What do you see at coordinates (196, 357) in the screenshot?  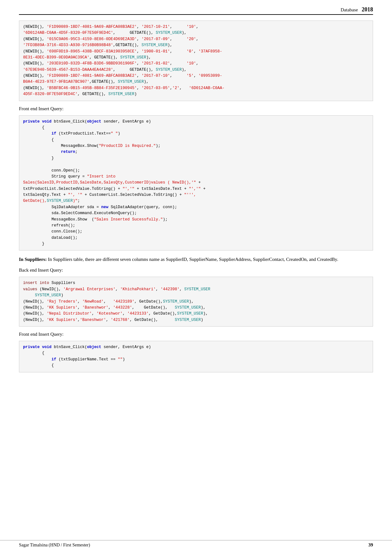 I see `csharp-suppliers-insert-code-block: private void btnSave_Click(object sender…` at bounding box center [196, 357].